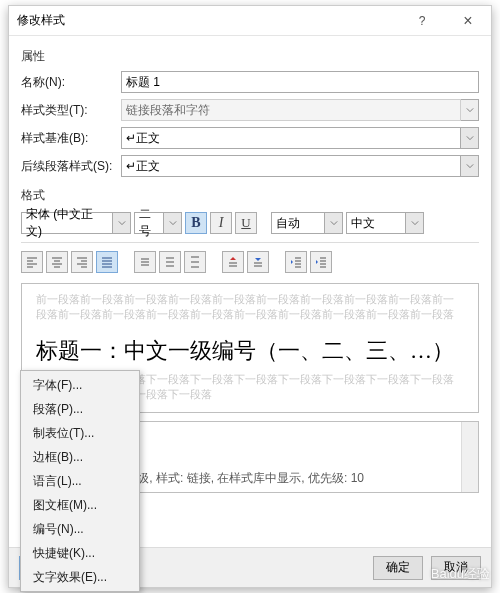 This screenshot has height=593, width=500. Describe the element at coordinates (470, 457) in the screenshot. I see `scrollbar` at that location.